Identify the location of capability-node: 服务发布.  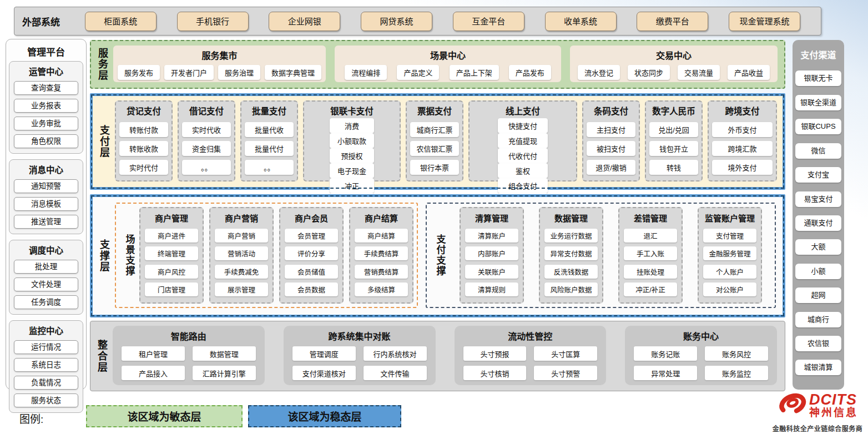
(139, 72).